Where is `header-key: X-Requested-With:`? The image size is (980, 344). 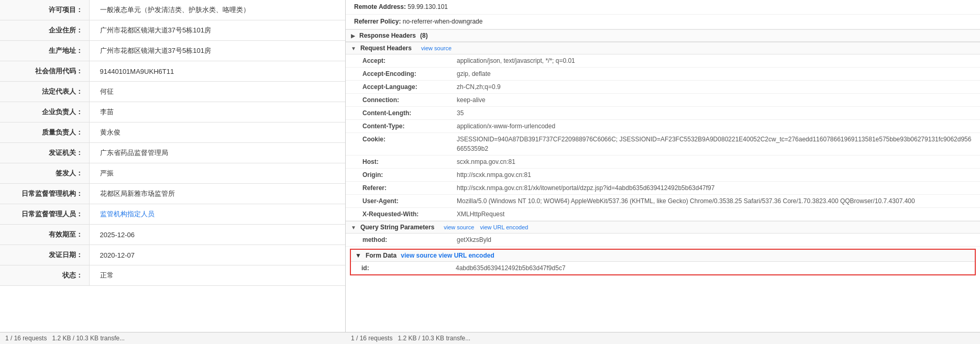
header-key: X-Requested-With: is located at coordinates (410, 214).